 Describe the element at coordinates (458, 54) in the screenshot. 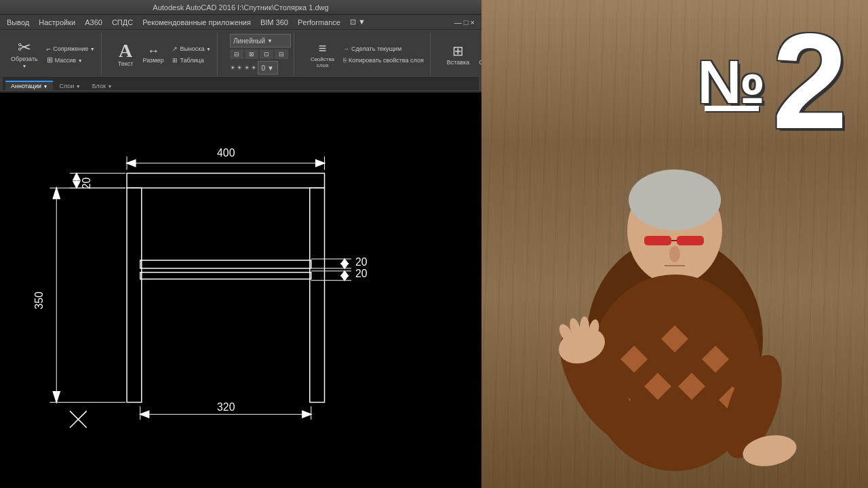

I see `insert-button: ⊞ Вставка` at that location.